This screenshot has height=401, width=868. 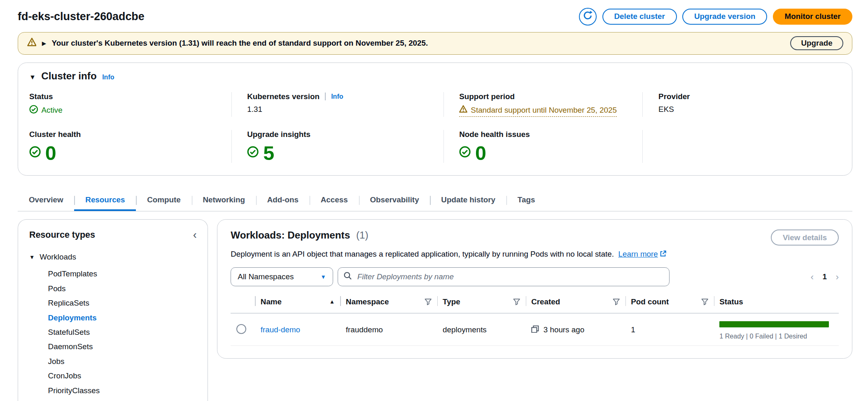 What do you see at coordinates (33, 77) in the screenshot?
I see `section-collapse-caret-icon: ▼` at bounding box center [33, 77].